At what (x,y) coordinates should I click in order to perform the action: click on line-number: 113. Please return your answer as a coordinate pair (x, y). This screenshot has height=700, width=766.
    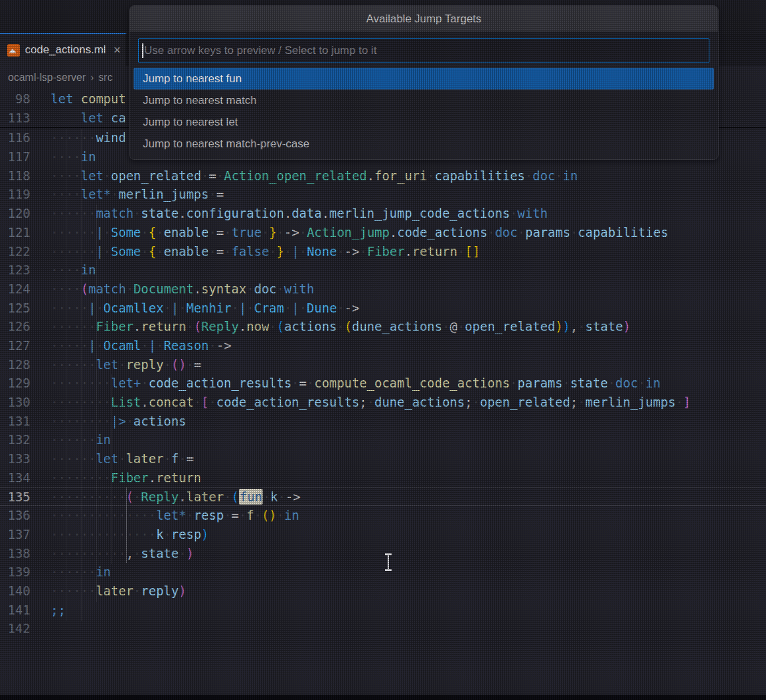
    Looking at the image, I should click on (15, 118).